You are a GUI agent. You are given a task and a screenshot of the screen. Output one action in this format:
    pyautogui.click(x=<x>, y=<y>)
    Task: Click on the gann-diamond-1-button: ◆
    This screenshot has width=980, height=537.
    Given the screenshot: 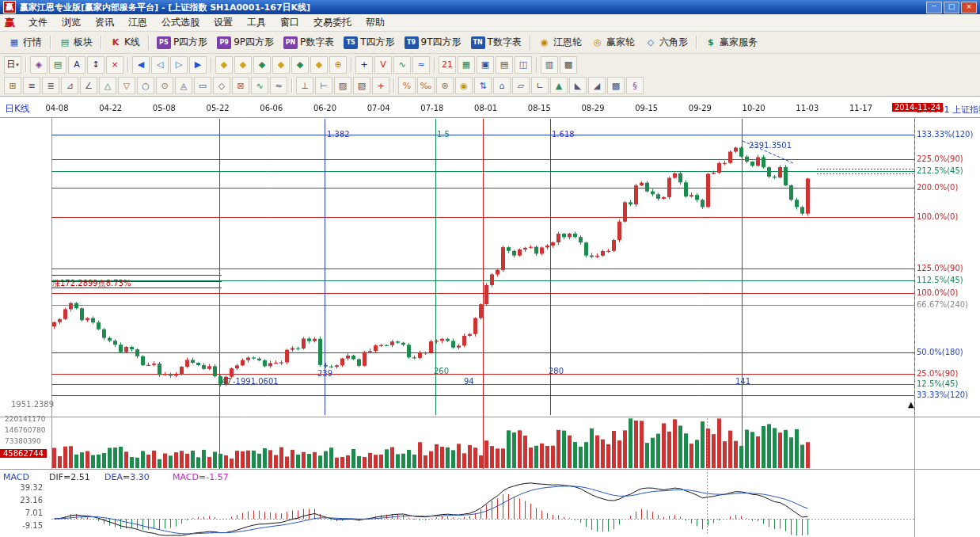 What is the action you would take?
    pyautogui.click(x=224, y=65)
    